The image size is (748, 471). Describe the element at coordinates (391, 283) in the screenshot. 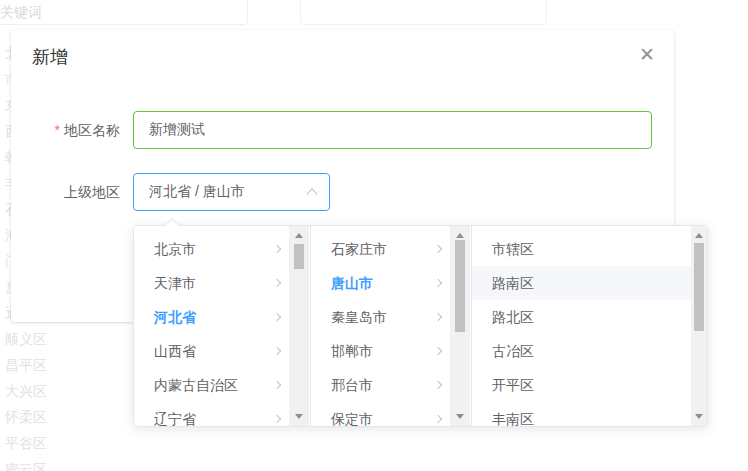

I see `cascader-option-city: 唐山市` at that location.